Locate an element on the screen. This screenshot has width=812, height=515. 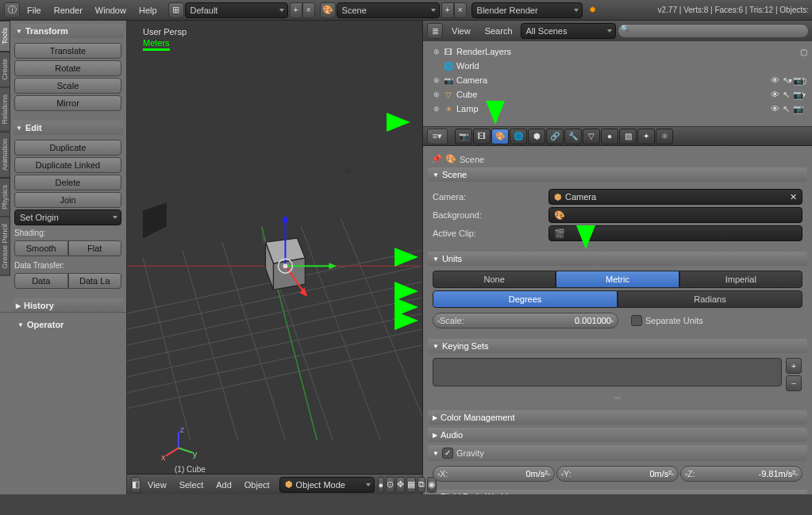
duplicate-linked-button: Duplicate Linked is located at coordinates (68, 165).